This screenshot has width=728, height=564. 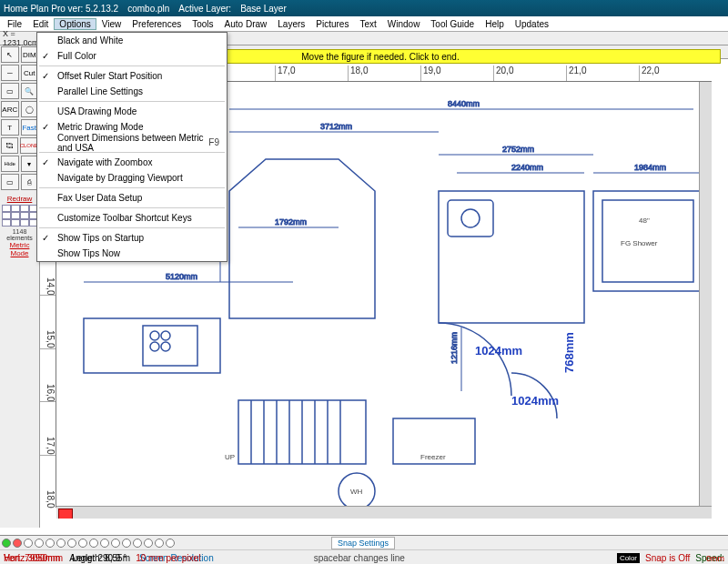 I want to click on svg-text: 768mm, so click(x=570, y=353).